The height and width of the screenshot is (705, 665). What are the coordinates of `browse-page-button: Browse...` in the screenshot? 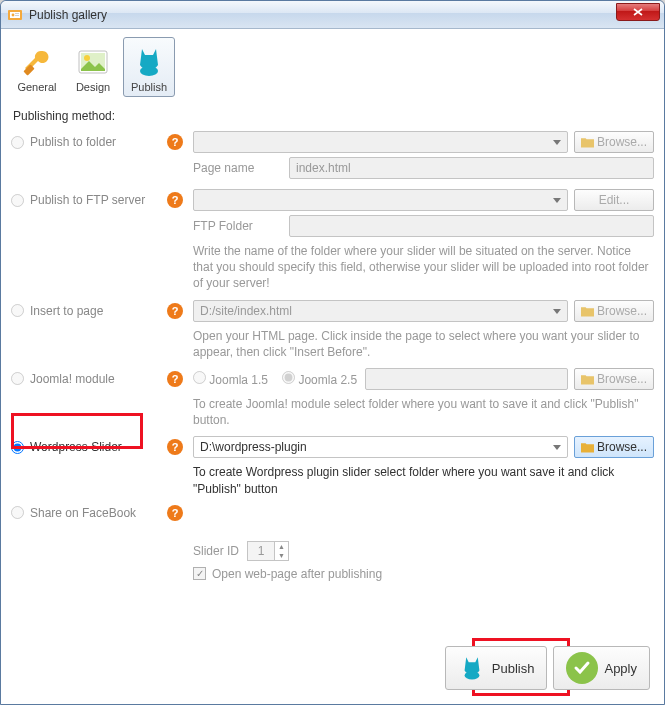 It's located at (614, 311).